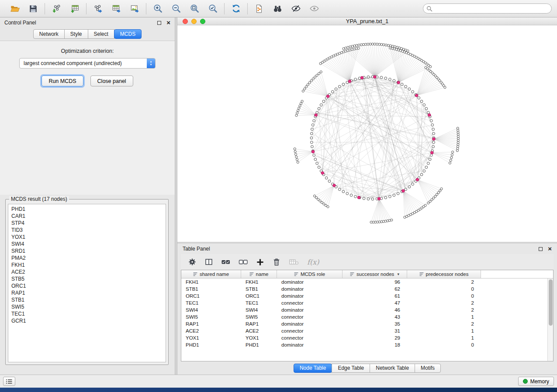 This screenshot has width=557, height=392. What do you see at coordinates (49, 34) in the screenshot?
I see `tab-network: Network` at bounding box center [49, 34].